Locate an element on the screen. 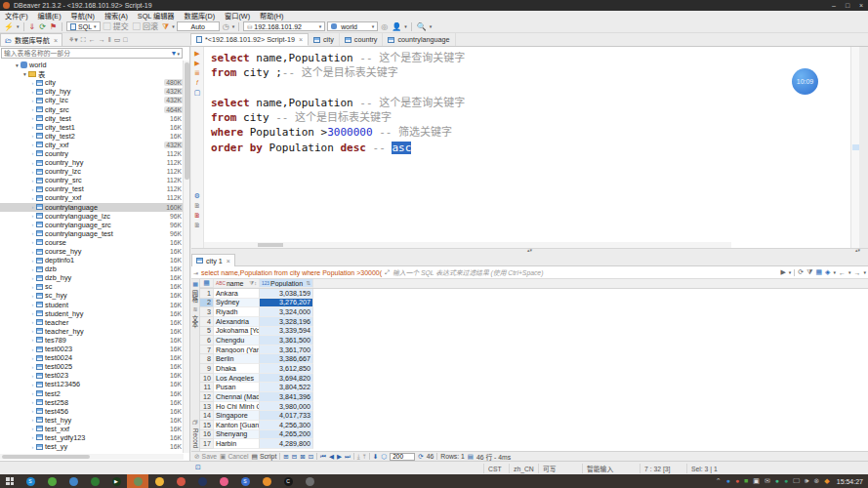 The height and width of the screenshot is (488, 868). population-cell: 3,694,820 is located at coordinates (287, 379).